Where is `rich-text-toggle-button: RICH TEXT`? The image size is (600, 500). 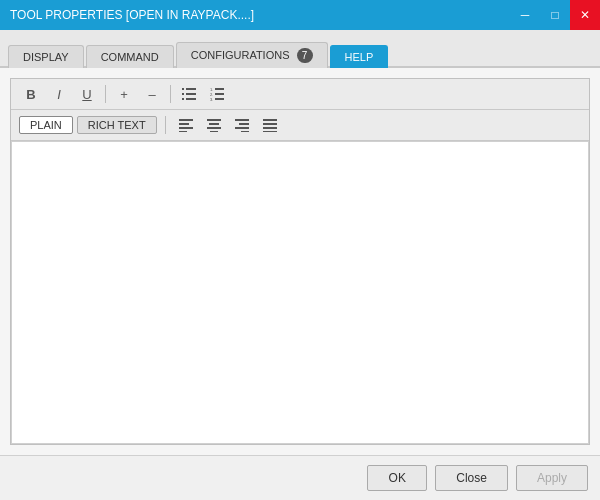
rich-text-toggle-button: RICH TEXT is located at coordinates (117, 125).